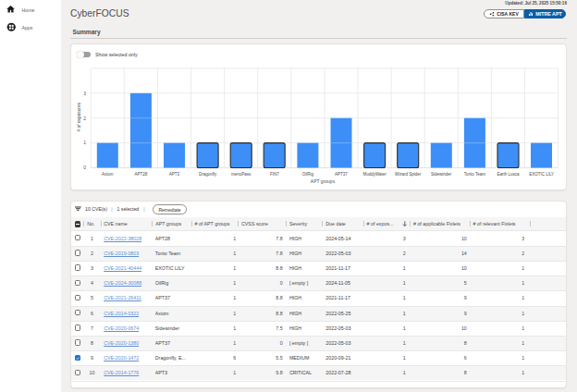 The image size is (577, 392). What do you see at coordinates (374, 174) in the screenshot?
I see `svg-text: MuddyWater` at bounding box center [374, 174].